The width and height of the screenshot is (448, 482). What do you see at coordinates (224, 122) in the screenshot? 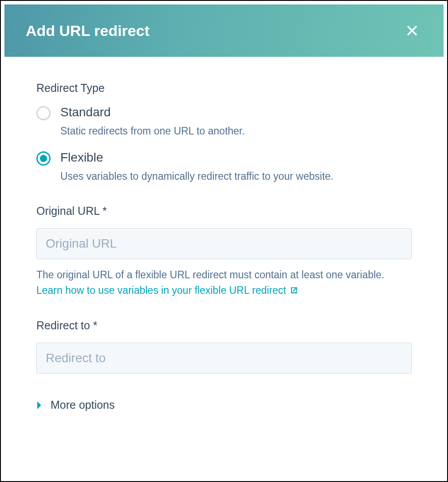
I see `radio-option-standard: Standard Static redirects from one URL t…` at bounding box center [224, 122].